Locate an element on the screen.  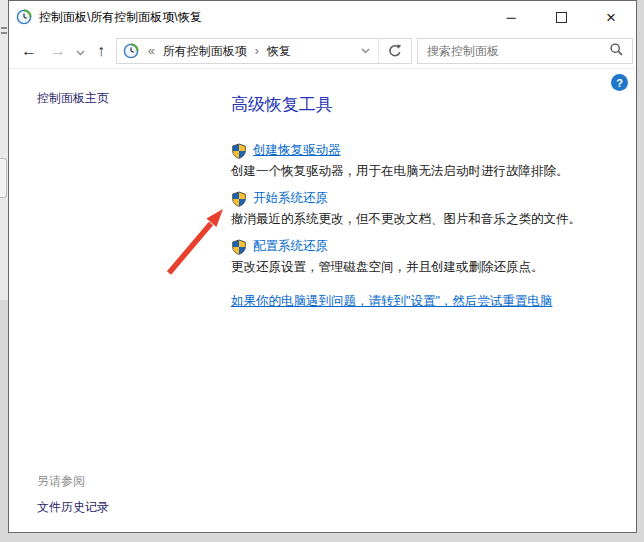
recent-pages-button is located at coordinates (80, 51).